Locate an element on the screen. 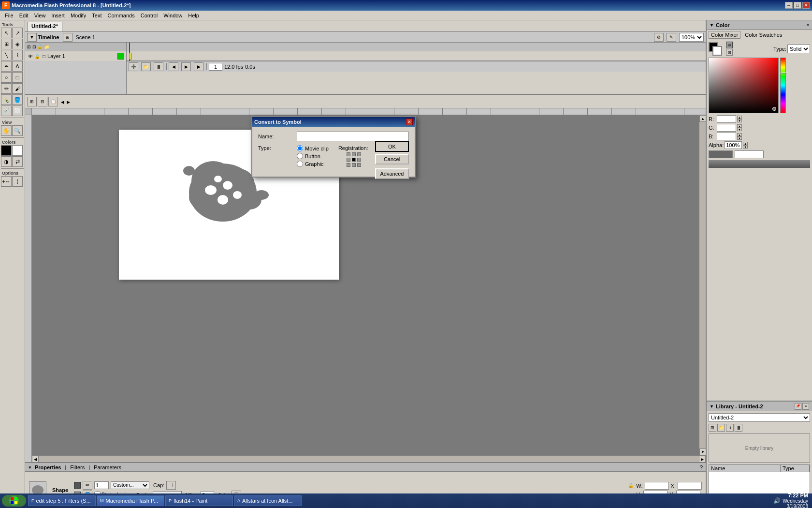 The width and height of the screenshot is (812, 508). color-gradient-canvas is located at coordinates (743, 85).